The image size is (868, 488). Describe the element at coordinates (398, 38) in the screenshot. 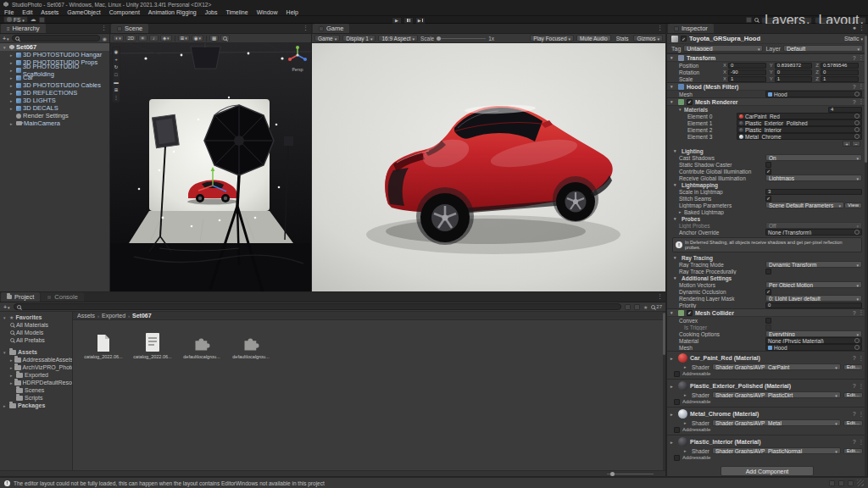

I see `aspect-dropdown: 16:9 Aspect` at that location.